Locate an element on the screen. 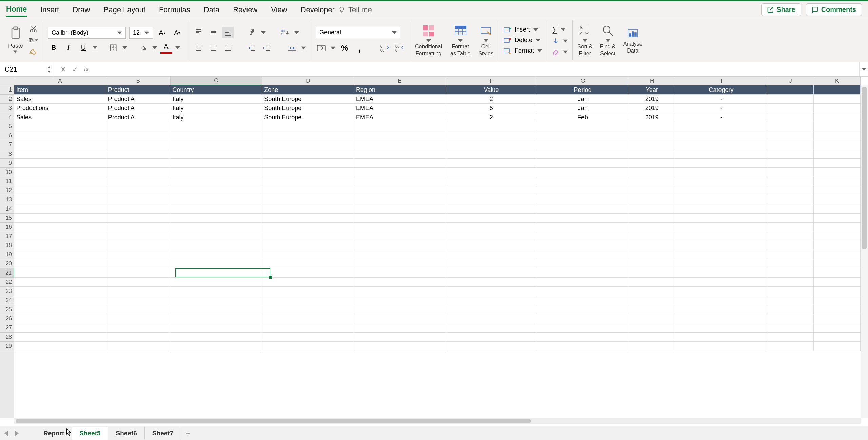  row-header-19: 19 is located at coordinates (7, 255).